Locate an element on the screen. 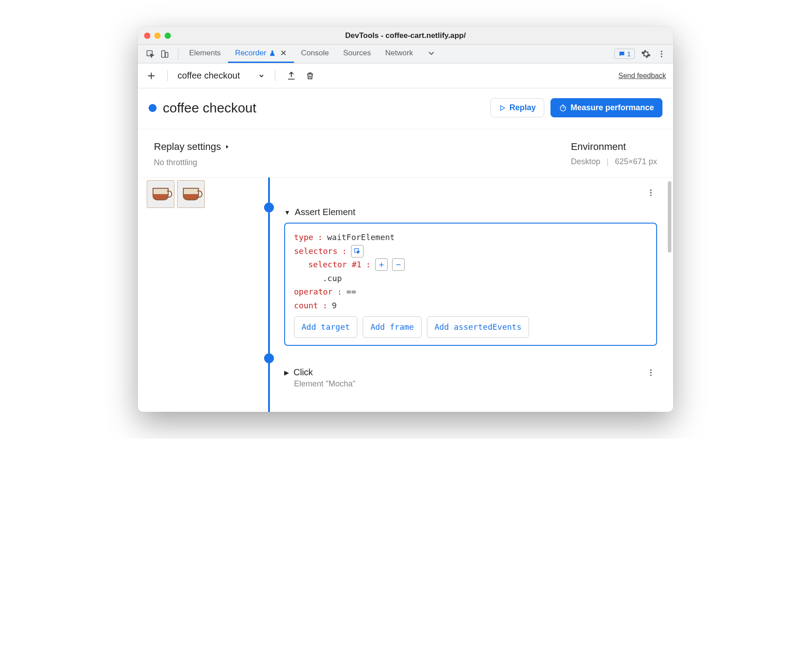 The image size is (811, 672). step-click-header: ▶ Click Element "Mocha" is located at coordinates (471, 378).